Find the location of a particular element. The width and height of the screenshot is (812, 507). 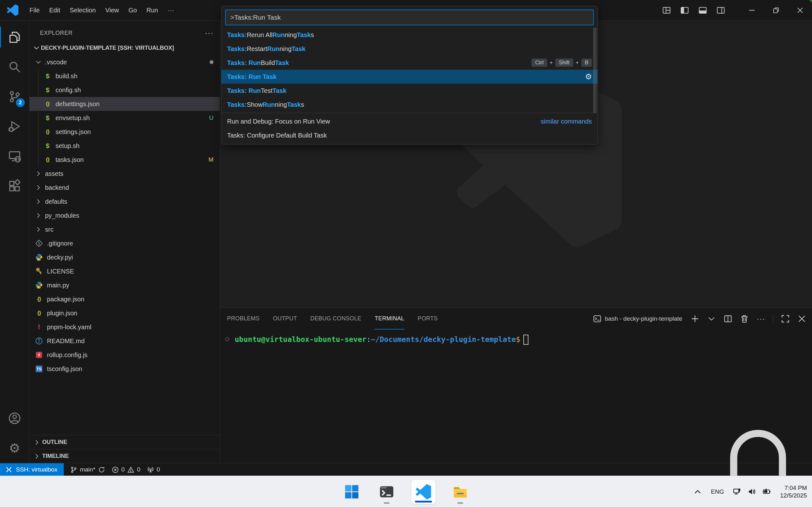

split-button is located at coordinates (728, 319).